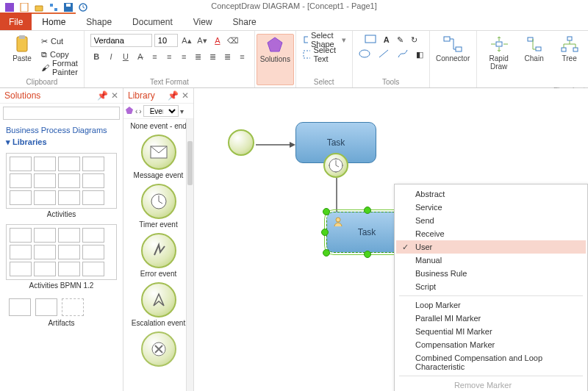 The image size is (588, 391). Describe the element at coordinates (415, 40) in the screenshot. I see `tool-rotate-icon: ↻` at that location.